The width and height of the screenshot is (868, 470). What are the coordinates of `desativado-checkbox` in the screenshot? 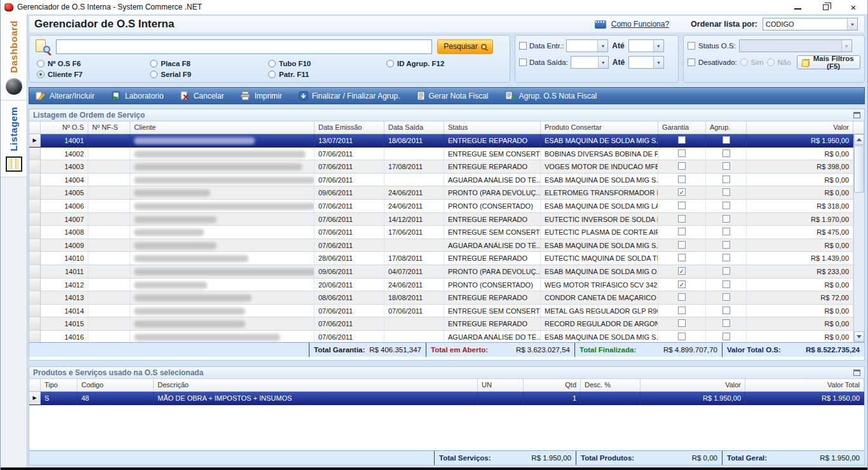 It's located at (691, 62).